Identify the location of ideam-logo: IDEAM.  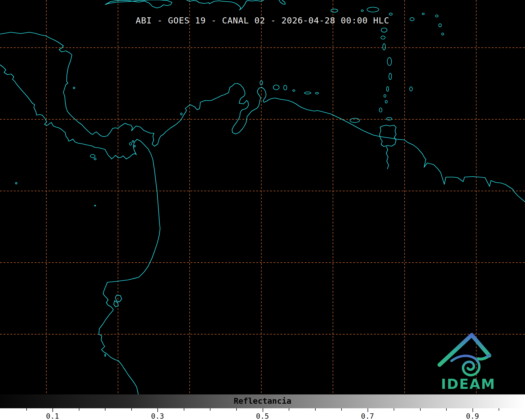
(469, 363).